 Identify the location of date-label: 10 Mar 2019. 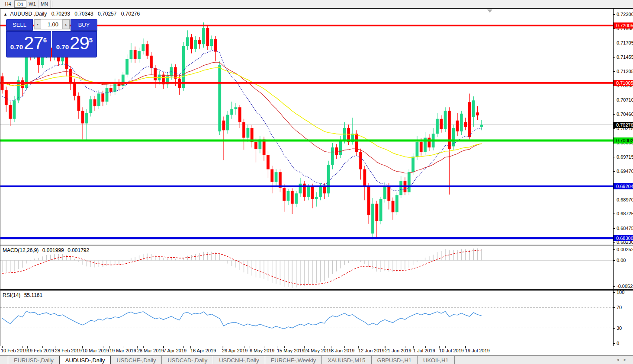
(96, 351).